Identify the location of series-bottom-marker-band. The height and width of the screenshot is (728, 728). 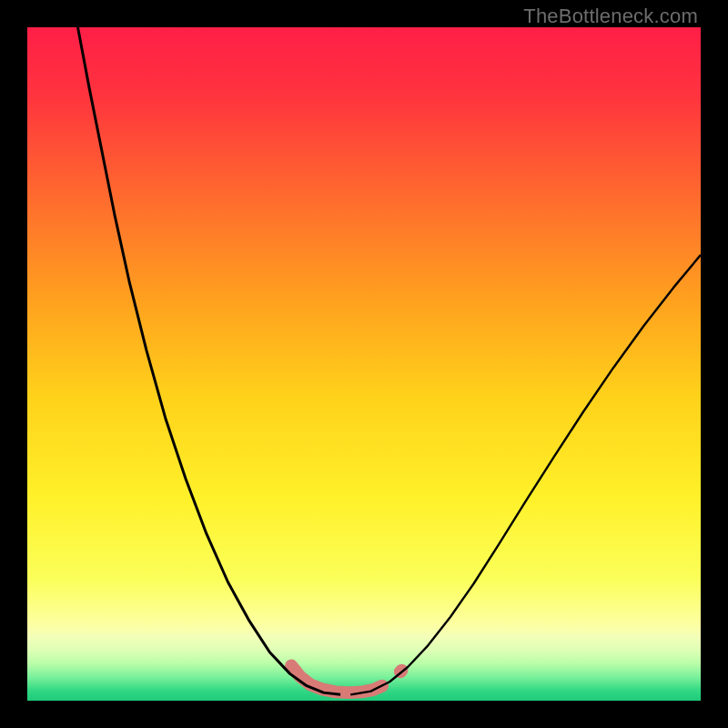
(337, 680).